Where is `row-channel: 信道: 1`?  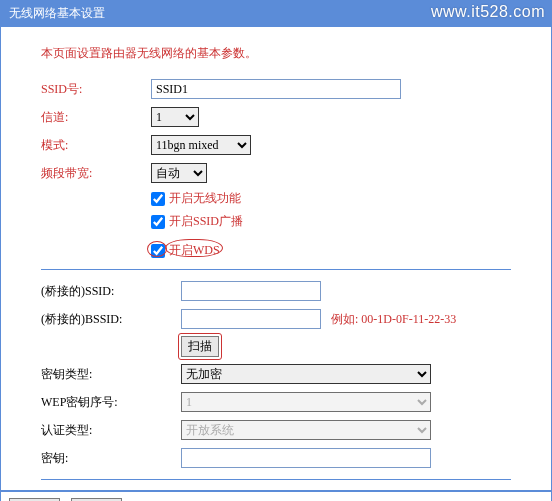
row-channel: 信道: 1 is located at coordinates (291, 117).